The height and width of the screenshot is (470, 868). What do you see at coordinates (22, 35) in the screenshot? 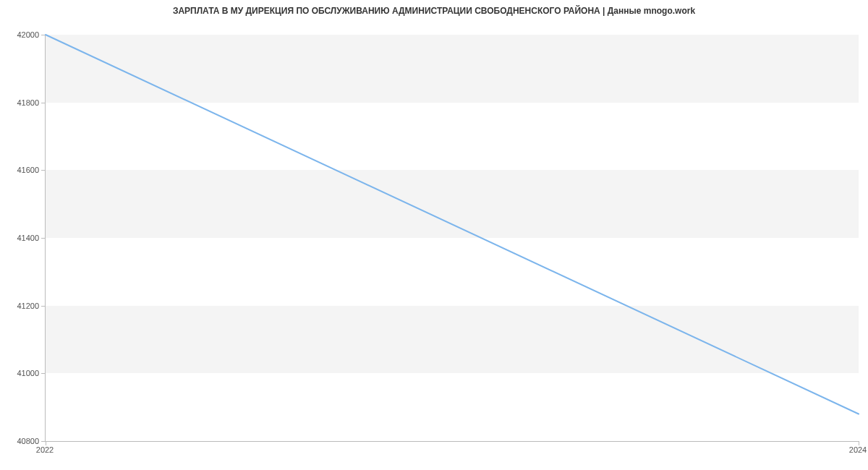
I see `y-tick-label: 42000` at bounding box center [22, 35].